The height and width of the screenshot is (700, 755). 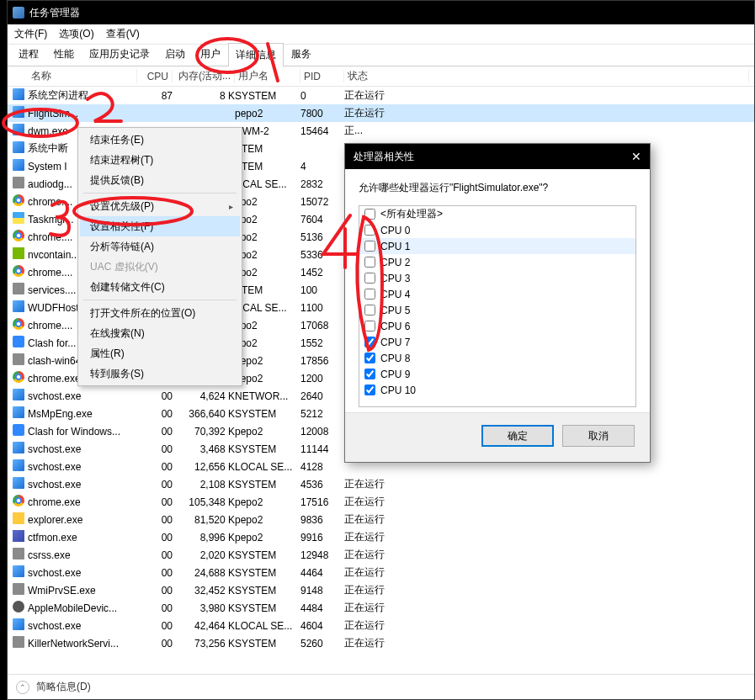 What do you see at coordinates (518, 436) in the screenshot?
I see `ok-button: 确定` at bounding box center [518, 436].